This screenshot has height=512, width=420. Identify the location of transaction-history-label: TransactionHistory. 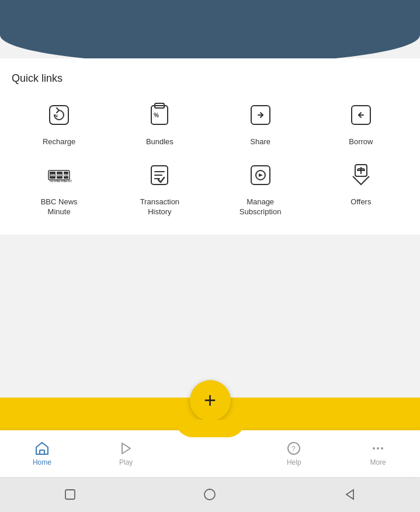
(160, 207).